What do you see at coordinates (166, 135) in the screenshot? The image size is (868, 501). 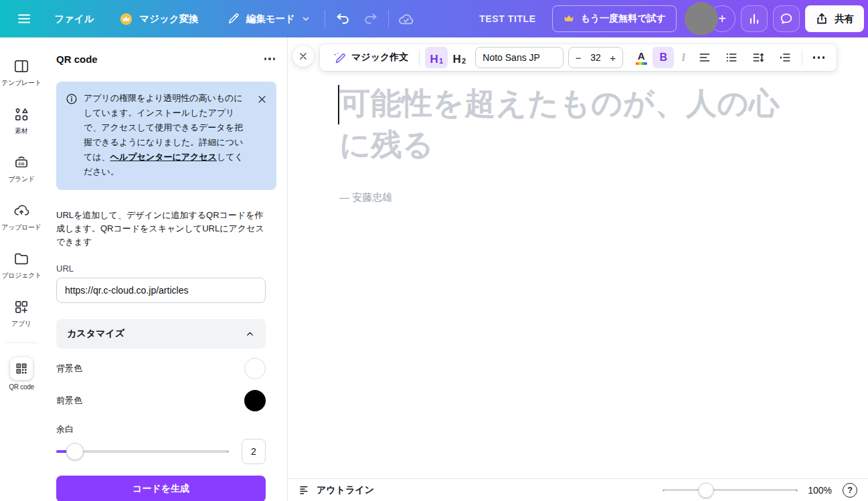 I see `notice-text: アプリの権限をより透明性の高いものにしています。インストールしたアプリで、アクセ…` at bounding box center [166, 135].